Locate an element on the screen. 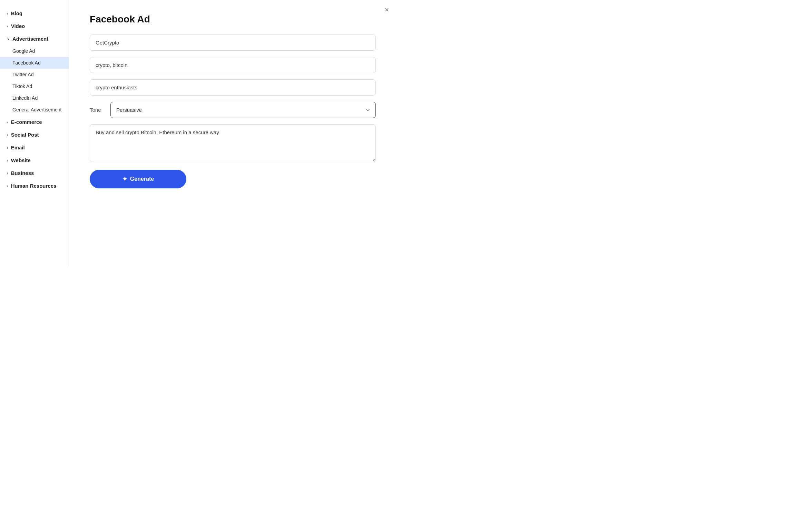 Image resolution: width=793 pixels, height=532 pixels. sidebar-item-business: › Business is located at coordinates (35, 173).